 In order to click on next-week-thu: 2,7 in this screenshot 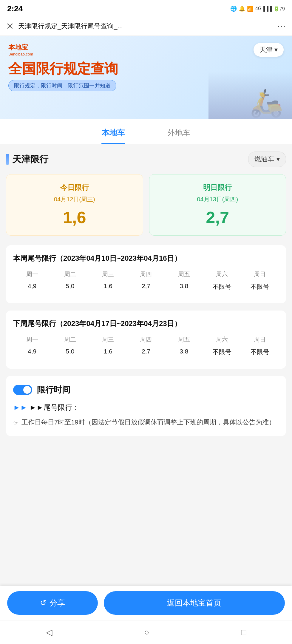, I will do `click(146, 352)`.